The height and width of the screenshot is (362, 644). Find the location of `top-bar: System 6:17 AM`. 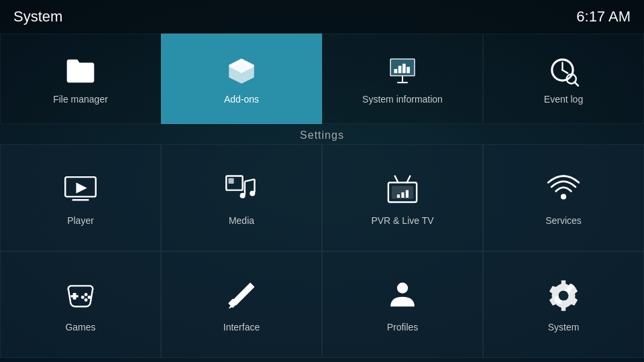

top-bar: System 6:17 AM is located at coordinates (322, 17).